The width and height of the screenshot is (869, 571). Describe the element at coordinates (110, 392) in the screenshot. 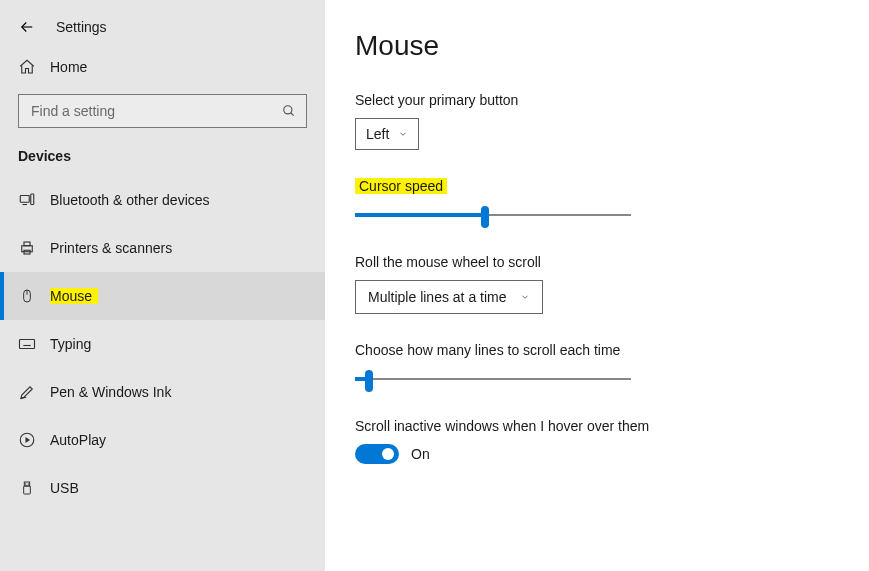

I see `sidebar-item-label: Pen & Windows Ink` at that location.